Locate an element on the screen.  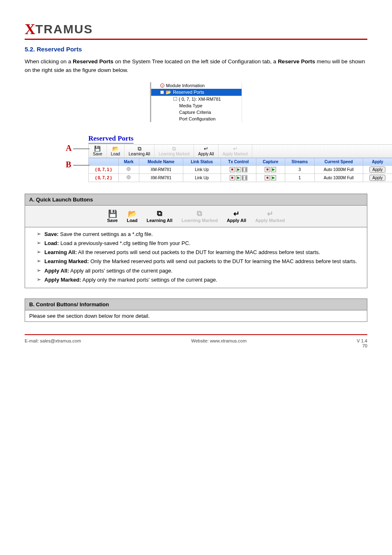
apply-cell: Apply is located at coordinates (377, 169).